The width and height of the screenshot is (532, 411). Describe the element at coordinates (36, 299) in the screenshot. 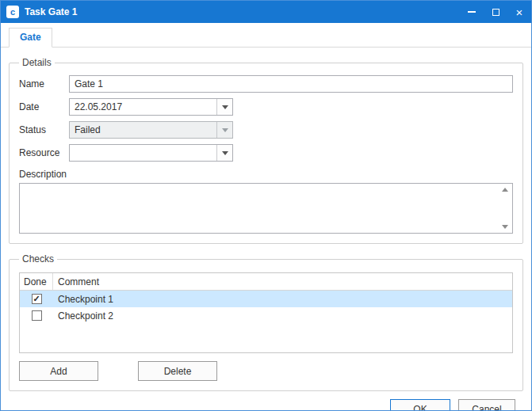

I see `checkbox-checked: ✓` at that location.